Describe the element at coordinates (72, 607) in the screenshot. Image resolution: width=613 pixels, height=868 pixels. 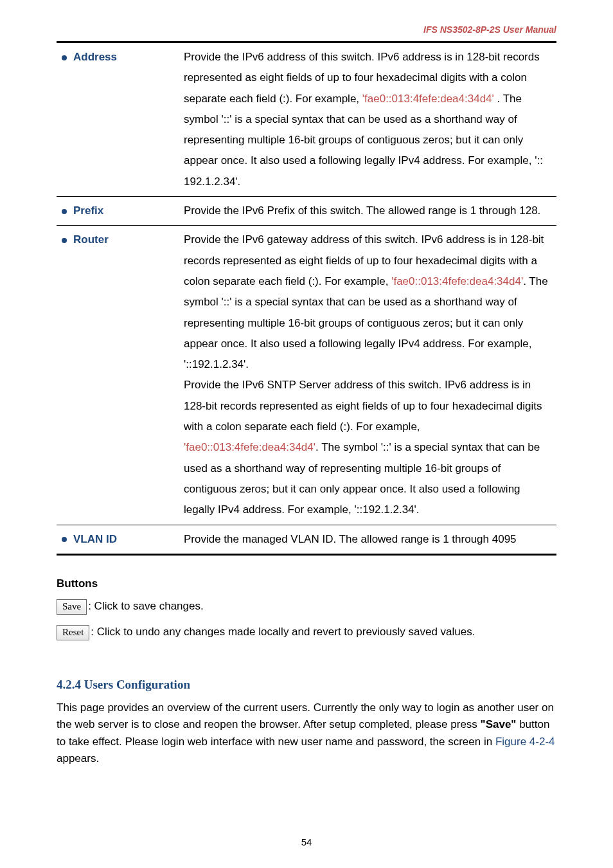
I see `save-button: Save` at that location.